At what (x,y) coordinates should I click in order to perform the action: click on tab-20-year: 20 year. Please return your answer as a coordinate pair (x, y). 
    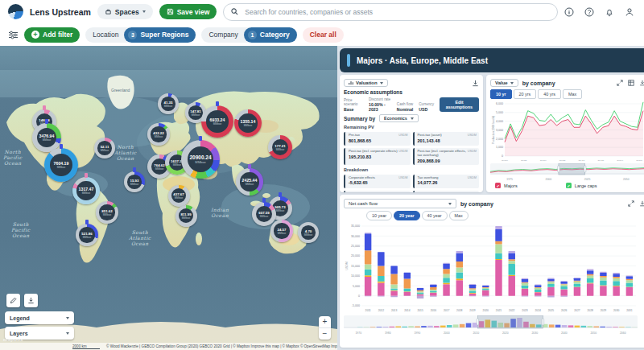
    Looking at the image, I should click on (407, 216).